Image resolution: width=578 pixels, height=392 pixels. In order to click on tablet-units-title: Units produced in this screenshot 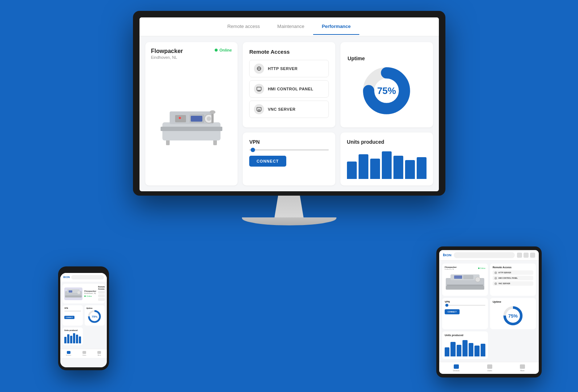, I will do `click(465, 335)`.